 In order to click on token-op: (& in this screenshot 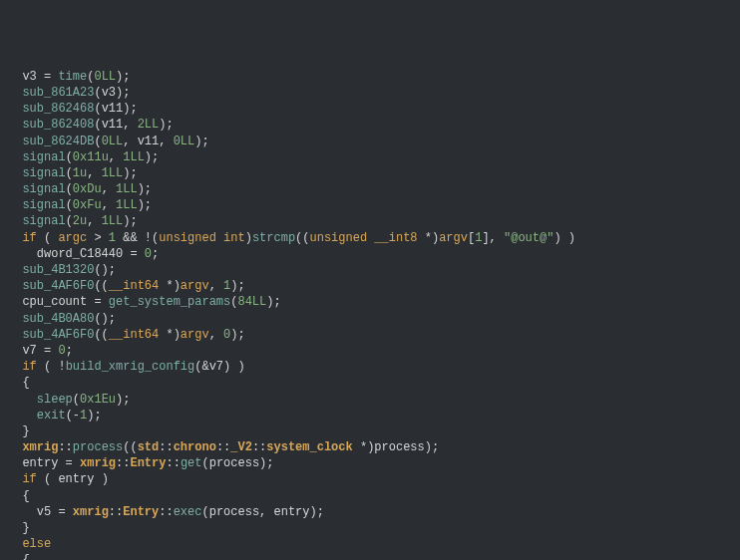, I will do `click(201, 367)`.